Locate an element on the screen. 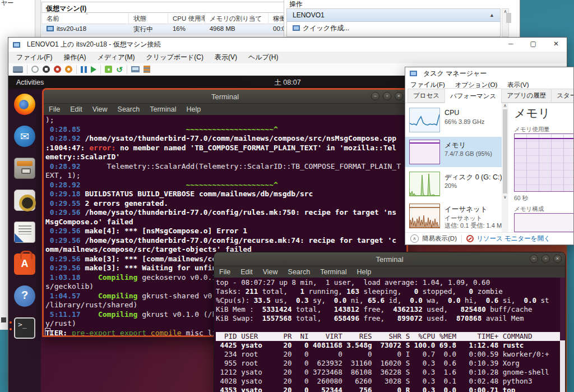 Image resolution: width=574 pixels, height=392 pixels. column-memory: メモリの割り当て is located at coordinates (237, 18).